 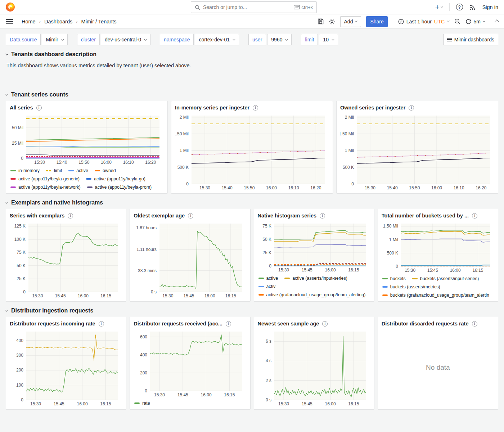 What do you see at coordinates (66, 260) in the screenshot?
I see `chart-area: 15:3015:4516:0016:15025 K50 K75 K100 K12…` at bounding box center [66, 260].